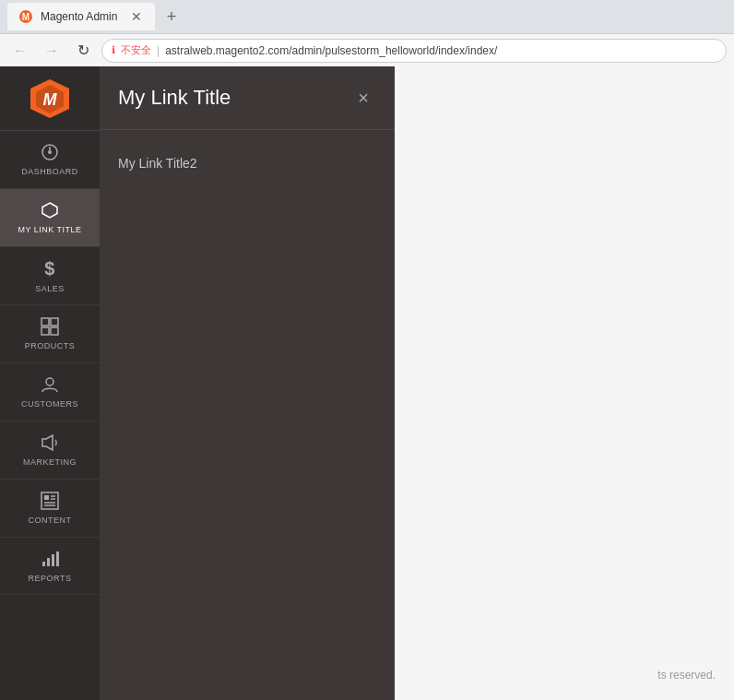  I want to click on sidebar-item-products-label: PRODUCTS, so click(50, 347).